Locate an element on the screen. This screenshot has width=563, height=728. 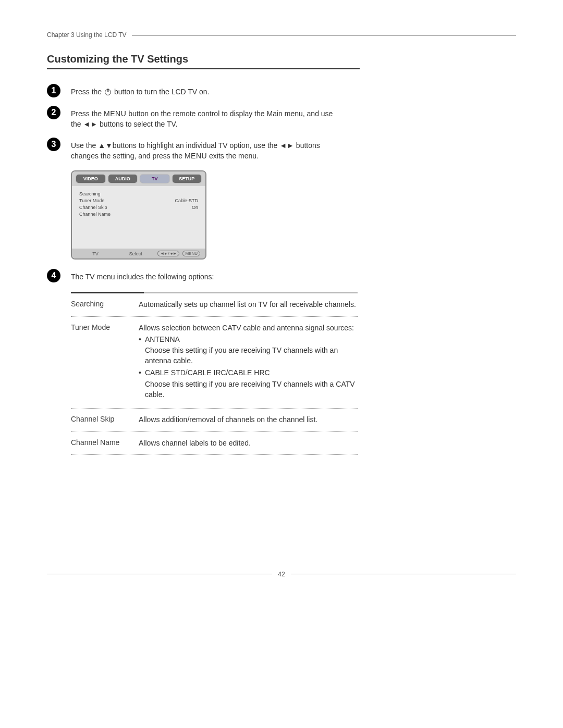
osd-tab: TV is located at coordinates (155, 179).